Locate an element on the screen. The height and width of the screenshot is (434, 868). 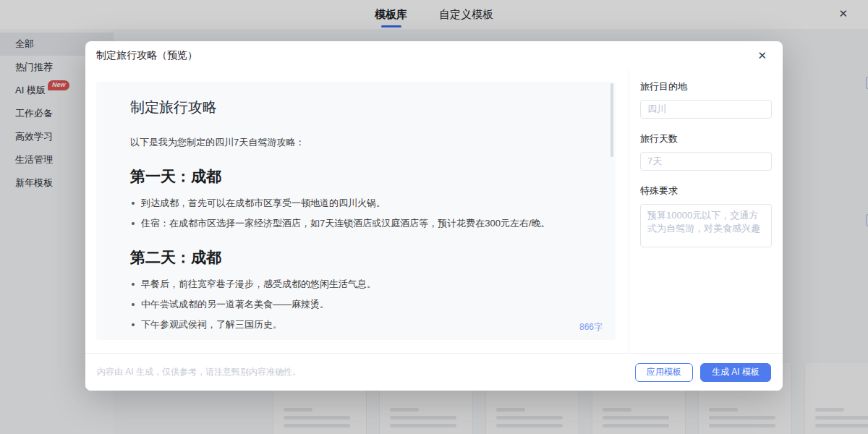
special-requirements-field: 预算10000元以下，交通方式为自驾游，对美食感兴趣 is located at coordinates (706, 226).